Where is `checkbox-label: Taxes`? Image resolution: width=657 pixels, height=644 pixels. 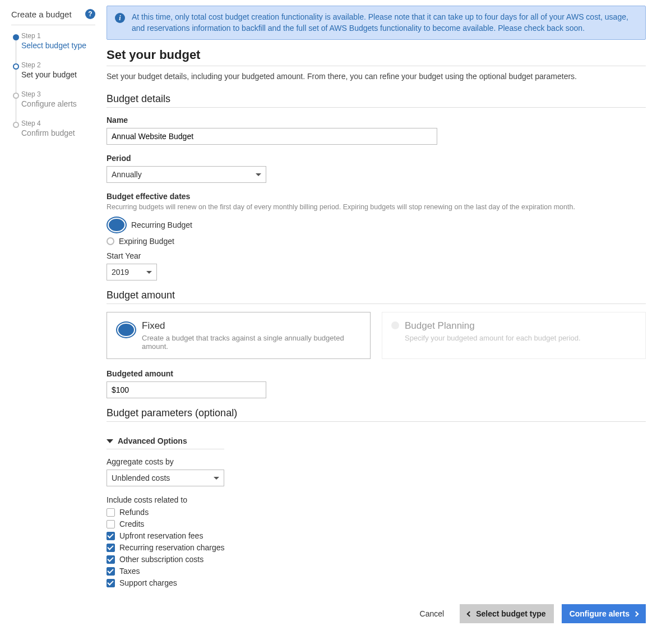
checkbox-label: Taxes is located at coordinates (130, 571).